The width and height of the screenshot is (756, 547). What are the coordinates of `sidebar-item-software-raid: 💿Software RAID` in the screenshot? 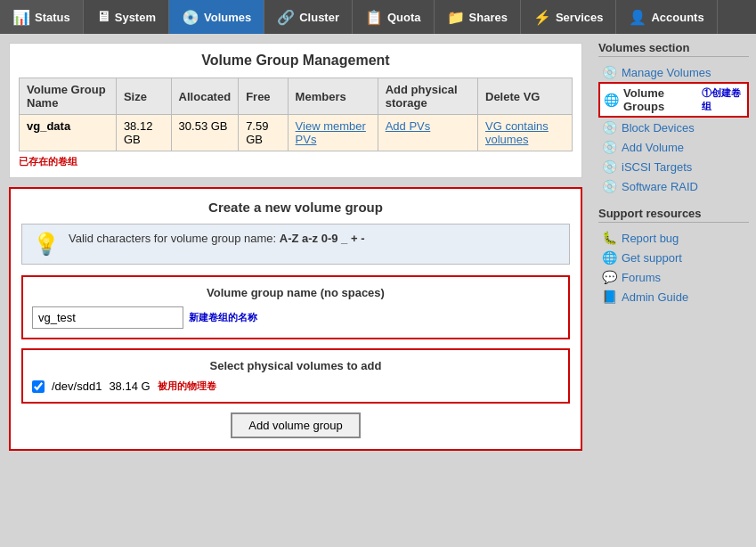 It's located at (673, 186).